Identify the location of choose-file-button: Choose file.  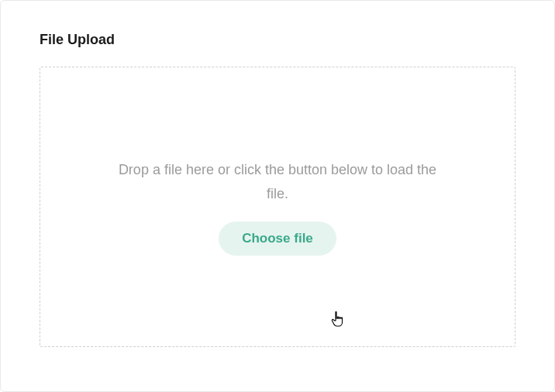
(278, 239).